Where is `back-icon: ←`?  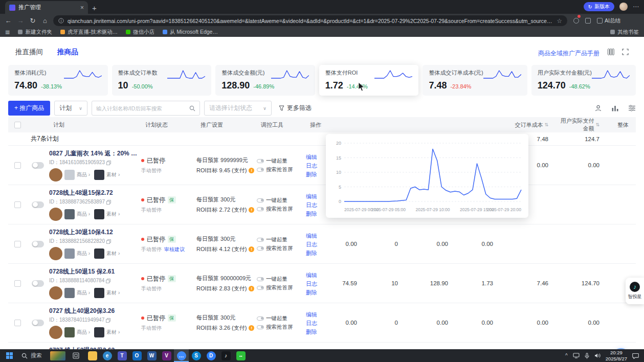
back-icon: ← is located at coordinates (8, 20).